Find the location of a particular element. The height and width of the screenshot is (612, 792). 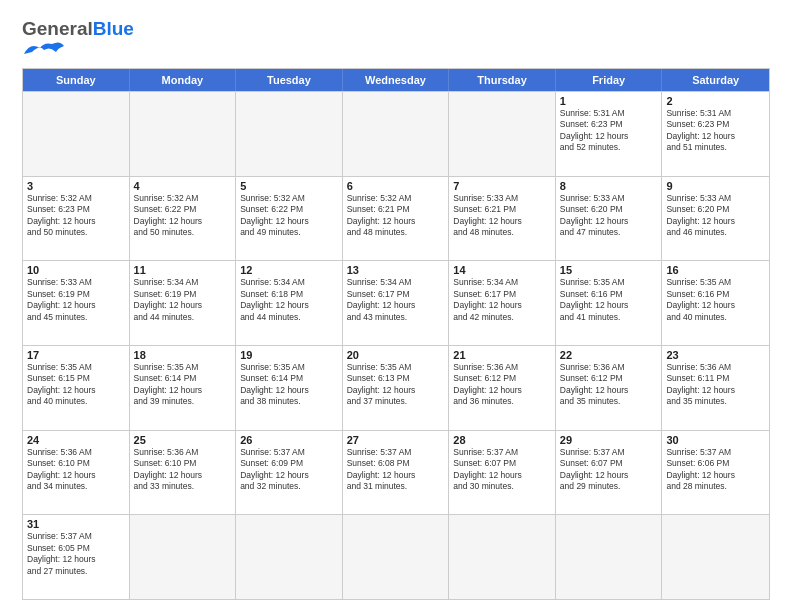

calendar-cell: 19Sunrise: 5:35 AM Sunset: 6:14 PM Dayli… is located at coordinates (290, 388).